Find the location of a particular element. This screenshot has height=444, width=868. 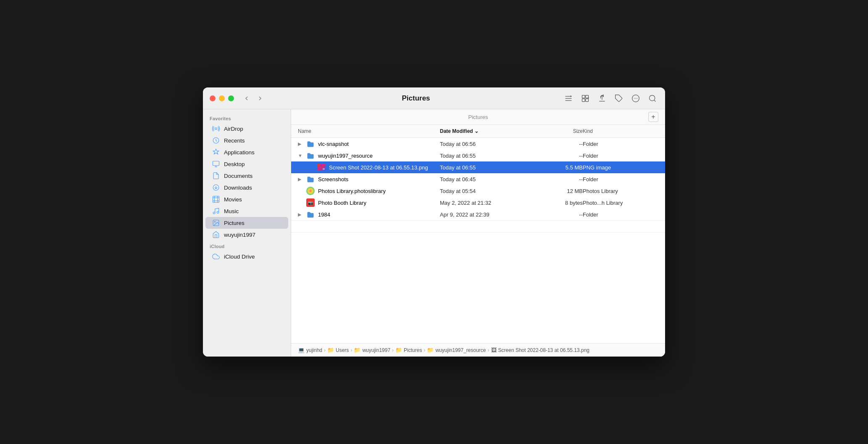

row-name: 📷 Photo Booth Library is located at coordinates (369, 203).